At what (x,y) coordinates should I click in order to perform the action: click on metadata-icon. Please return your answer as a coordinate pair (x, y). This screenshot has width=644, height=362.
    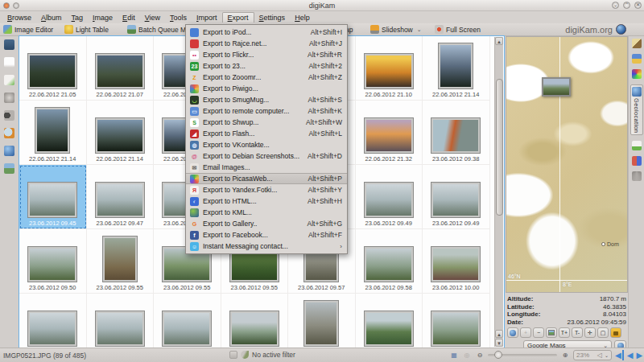
    Looking at the image, I should click on (637, 59).